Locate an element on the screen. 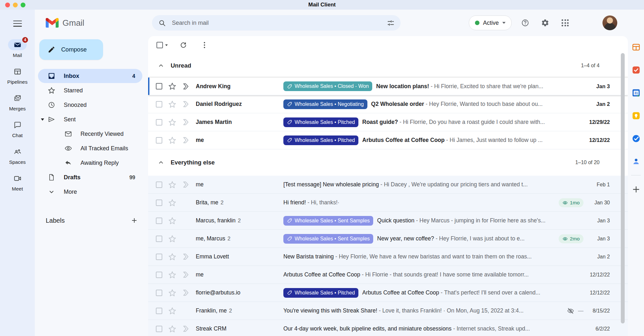 The height and width of the screenshot is (336, 644). sidebar-item-snoozed: Snoozed is located at coordinates (90, 105).